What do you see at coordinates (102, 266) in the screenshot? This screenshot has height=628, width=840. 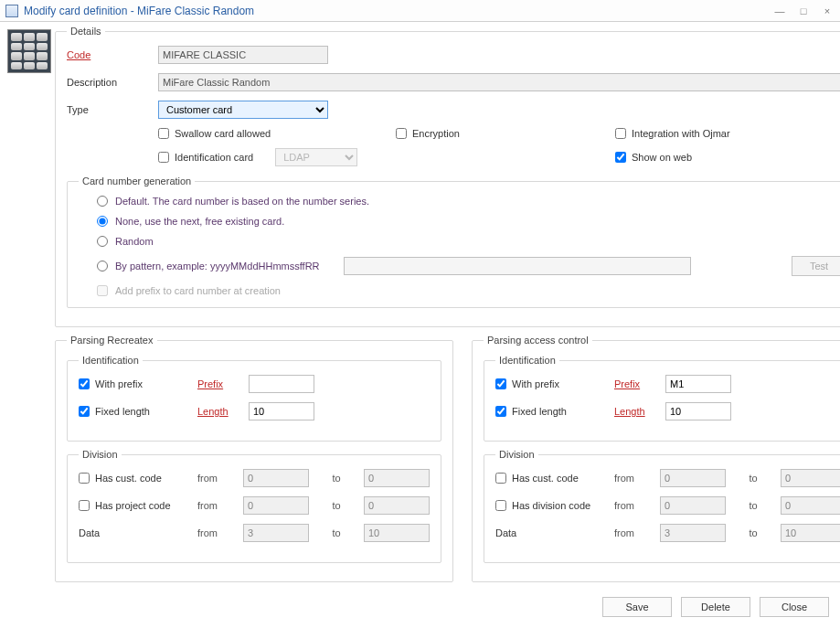 I see `gen-pattern-radio` at bounding box center [102, 266].